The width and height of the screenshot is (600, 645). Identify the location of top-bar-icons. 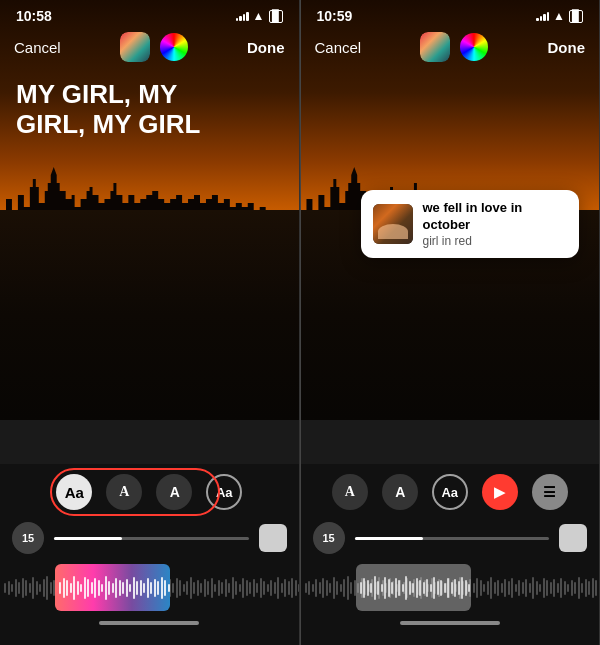
(154, 47).